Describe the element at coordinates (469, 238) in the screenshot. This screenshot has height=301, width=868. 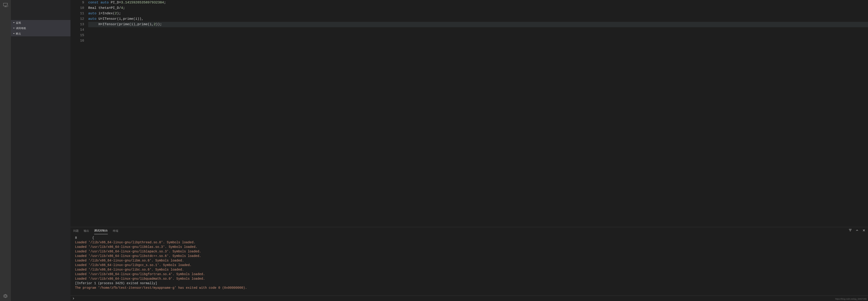
I see `console-line: 8 {` at that location.